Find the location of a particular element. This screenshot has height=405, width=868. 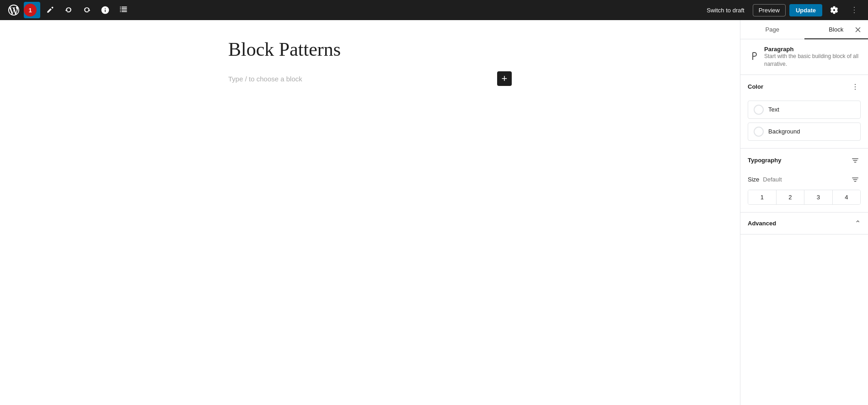

color-section-title: Color is located at coordinates (755, 87).